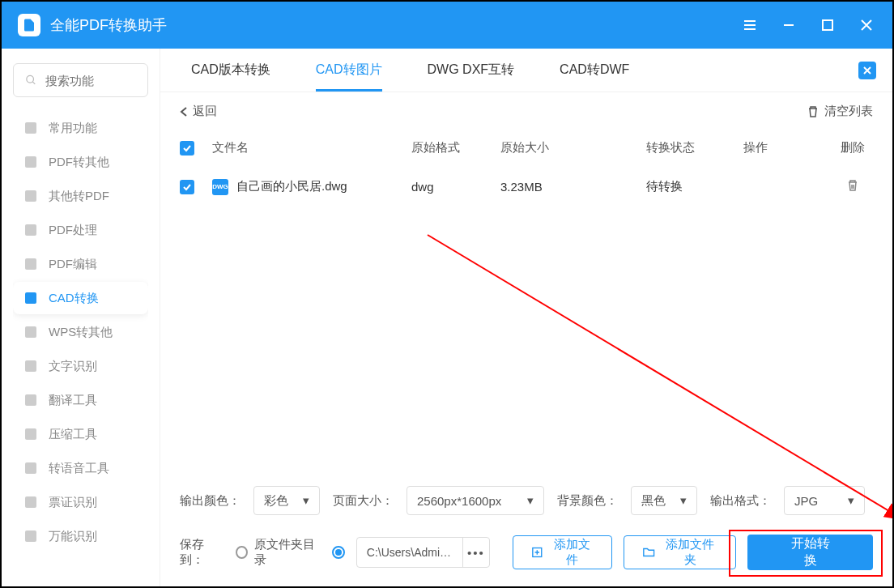 The image size is (894, 588). I want to click on radio-custom-dir, so click(338, 552).